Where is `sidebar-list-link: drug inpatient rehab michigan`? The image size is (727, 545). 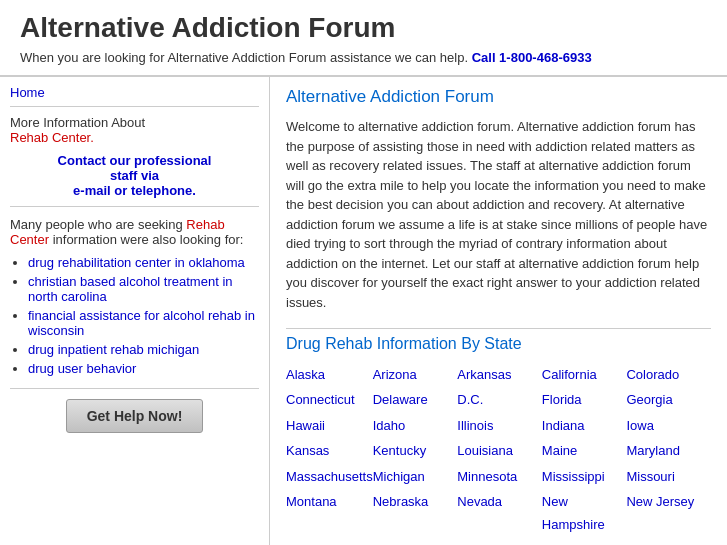
sidebar-list-link: drug inpatient rehab michigan is located at coordinates (114, 350).